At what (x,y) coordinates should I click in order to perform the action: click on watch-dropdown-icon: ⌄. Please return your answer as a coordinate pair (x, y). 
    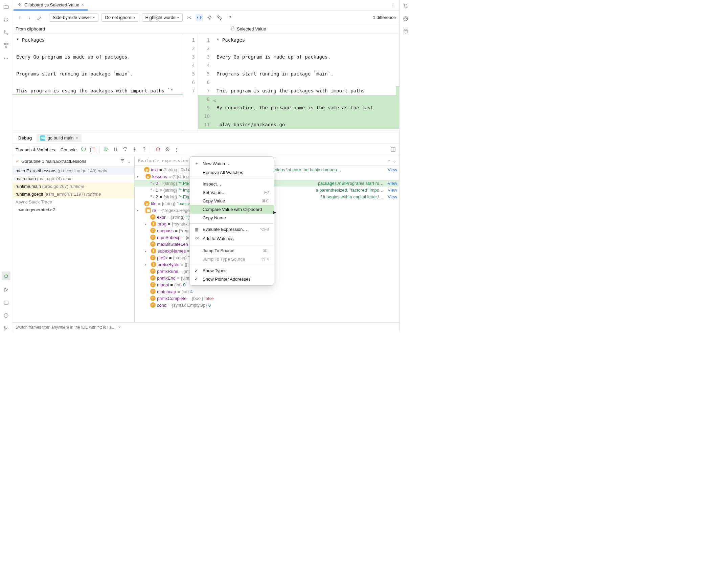
    Looking at the image, I should click on (394, 160).